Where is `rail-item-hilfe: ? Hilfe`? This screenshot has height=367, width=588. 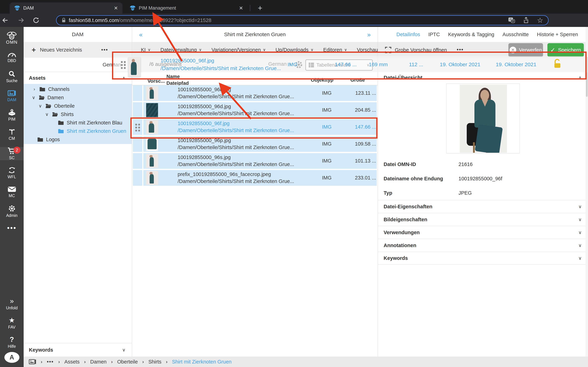
rail-item-hilfe: ? Hilfe is located at coordinates (12, 342).